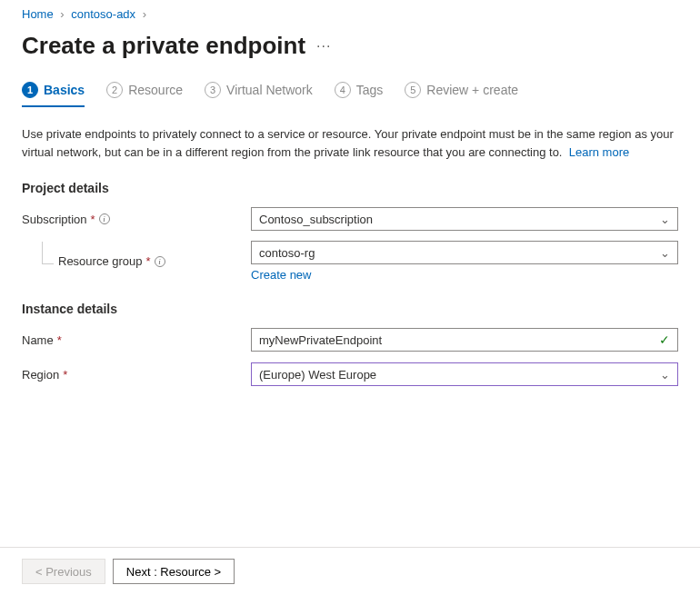 The width and height of the screenshot is (700, 595). I want to click on step-number: 4, so click(343, 90).